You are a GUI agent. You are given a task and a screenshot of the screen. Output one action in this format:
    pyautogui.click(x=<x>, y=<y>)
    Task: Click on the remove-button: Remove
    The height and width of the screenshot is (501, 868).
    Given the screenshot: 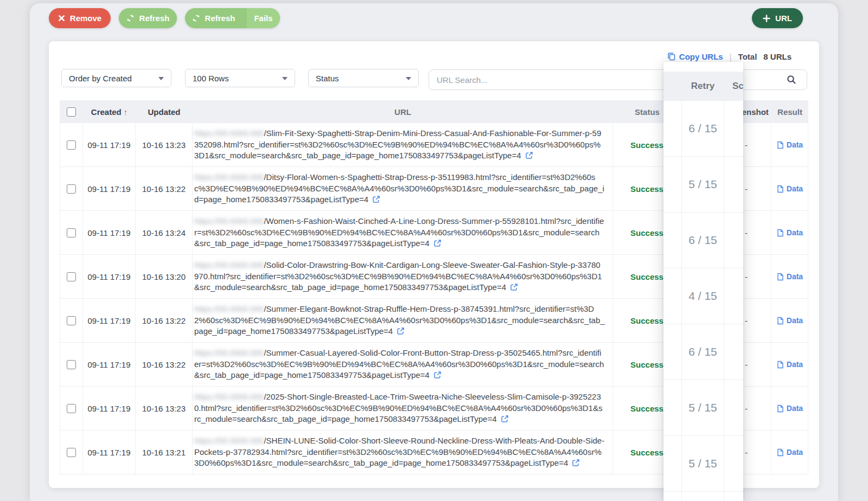 What is the action you would take?
    pyautogui.click(x=80, y=18)
    